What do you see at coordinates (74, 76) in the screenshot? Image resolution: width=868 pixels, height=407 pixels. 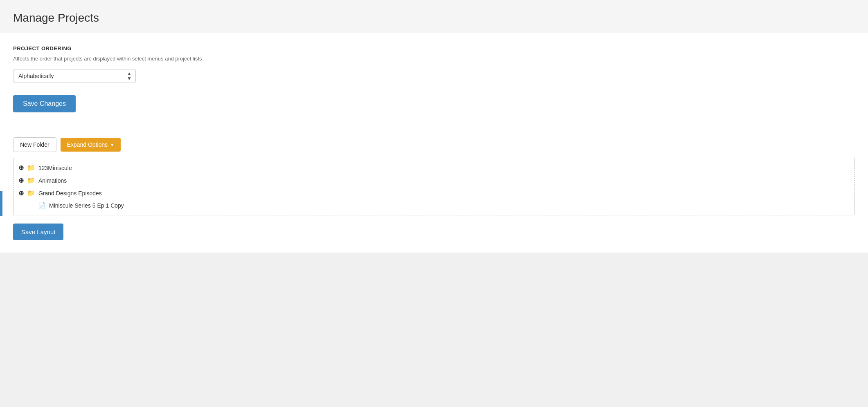 I see `ordering-dropdown: Alphabetically By Date Created By Date M…` at bounding box center [74, 76].